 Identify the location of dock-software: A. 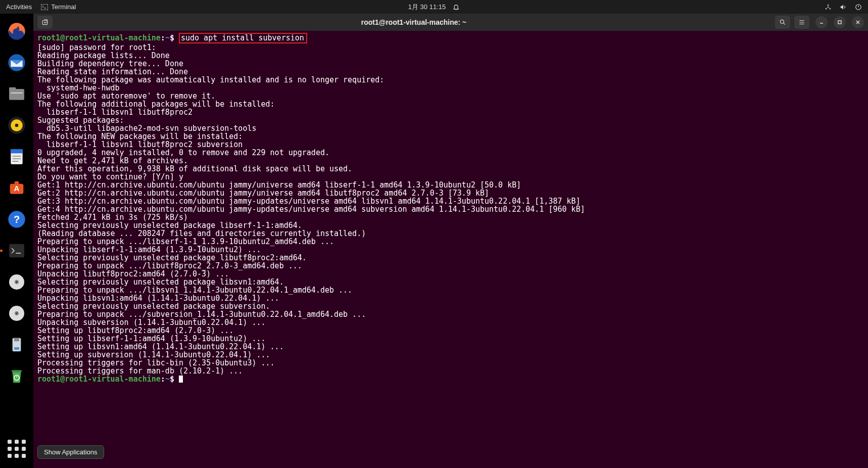
(17, 188).